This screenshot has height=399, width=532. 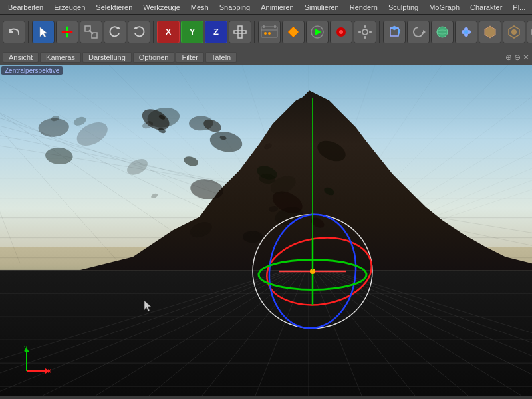 I want to click on view-cube-button, so click(x=394, y=32).